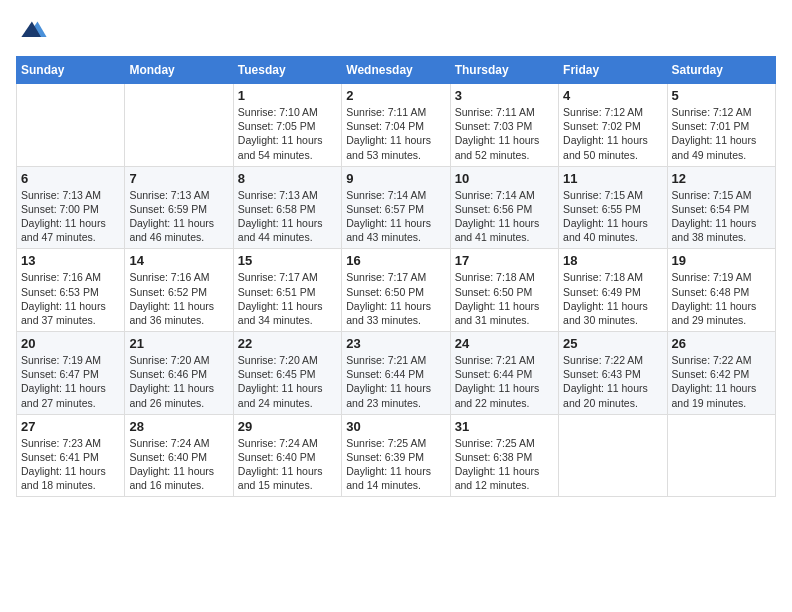 The image size is (792, 612). Describe the element at coordinates (396, 344) in the screenshot. I see `day-number: 23` at that location.